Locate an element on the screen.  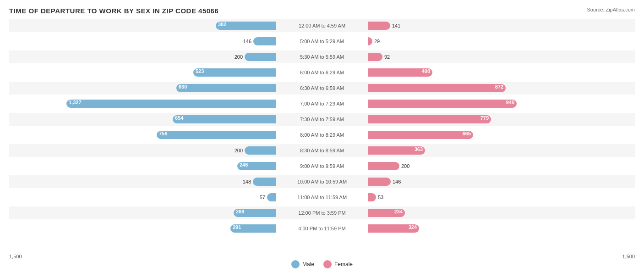
chart-row: 38212:00 AM to 4:59 AM141 is located at coordinates (322, 26).